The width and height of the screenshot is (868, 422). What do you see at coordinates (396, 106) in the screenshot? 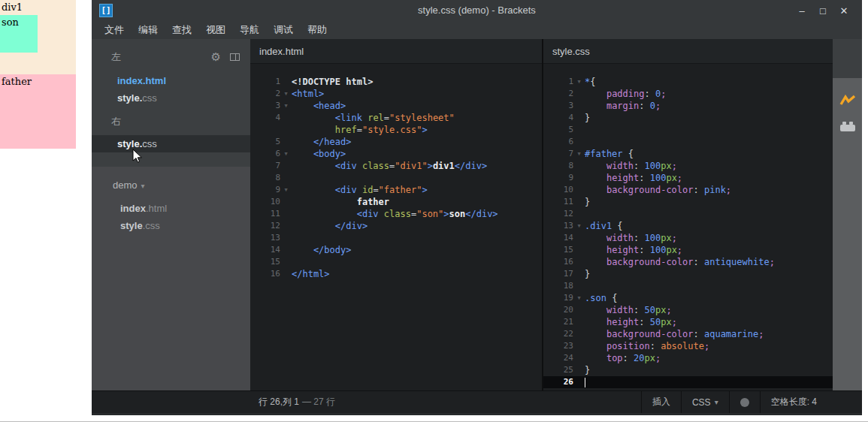
I see `code-line: 3▼ <head>` at bounding box center [396, 106].